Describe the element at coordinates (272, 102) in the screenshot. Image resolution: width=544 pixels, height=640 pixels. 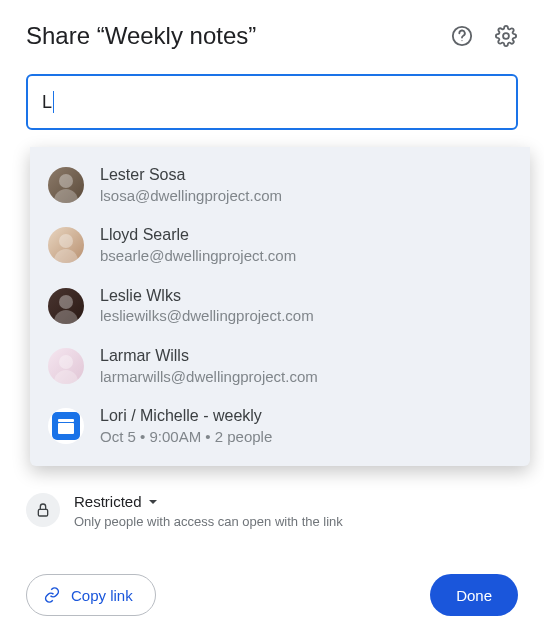
I see `people-search-input: L` at that location.